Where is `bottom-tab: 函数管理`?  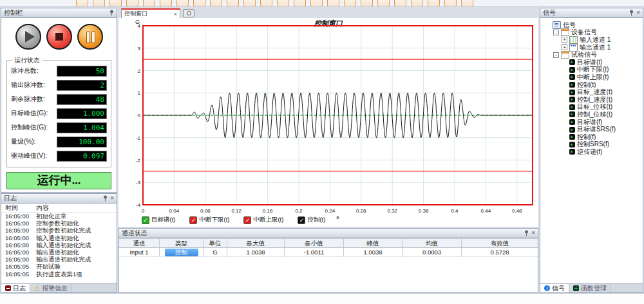 bottom-tab: 函数管理 is located at coordinates (590, 289).